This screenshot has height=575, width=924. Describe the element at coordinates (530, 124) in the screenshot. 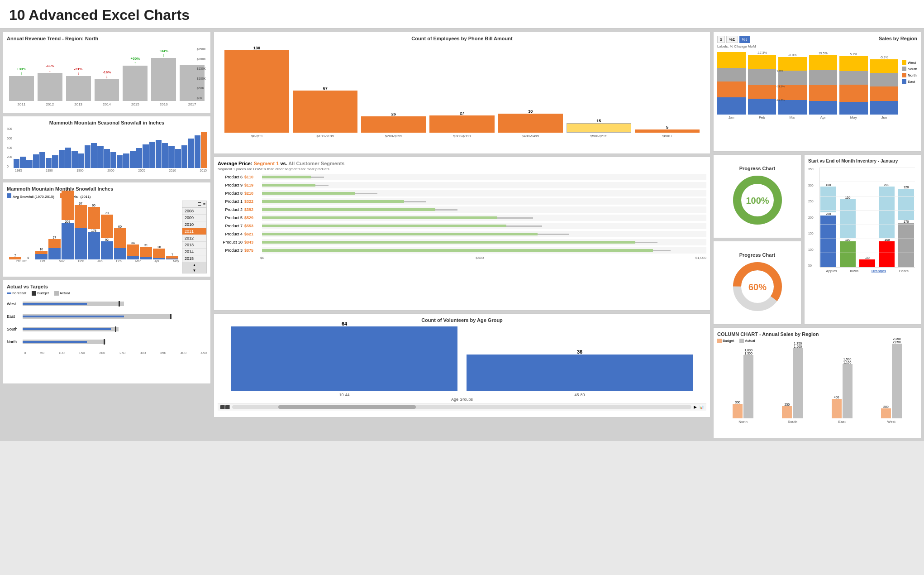

I see `phone-bar-400-499: 30 $400-$499` at that location.